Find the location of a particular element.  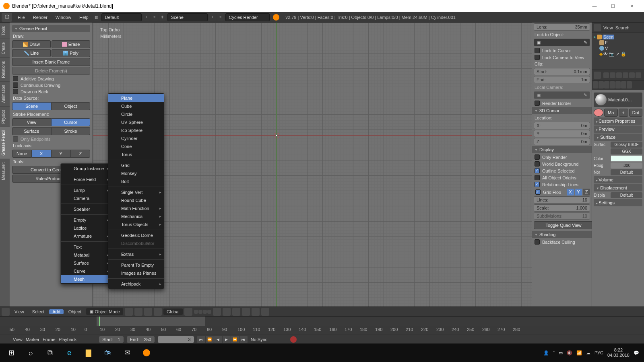

3dview-type-icon is located at coordinates (6, 312).